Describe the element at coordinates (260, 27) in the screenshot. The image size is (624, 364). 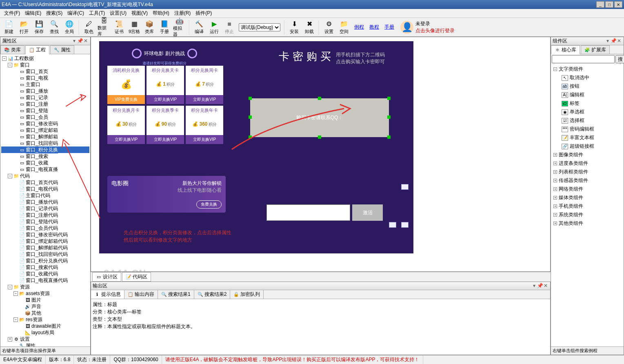
I see `build-mode-select: 调试版(Debug)` at that location.